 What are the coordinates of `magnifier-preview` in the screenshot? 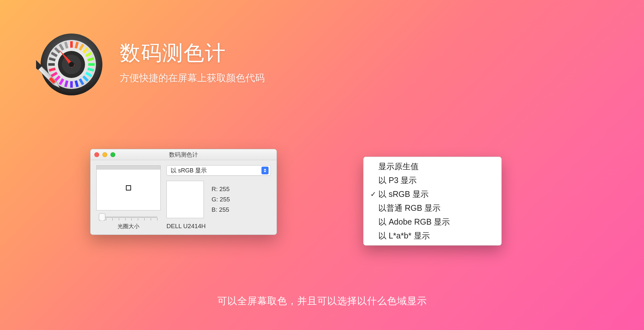 It's located at (128, 188).